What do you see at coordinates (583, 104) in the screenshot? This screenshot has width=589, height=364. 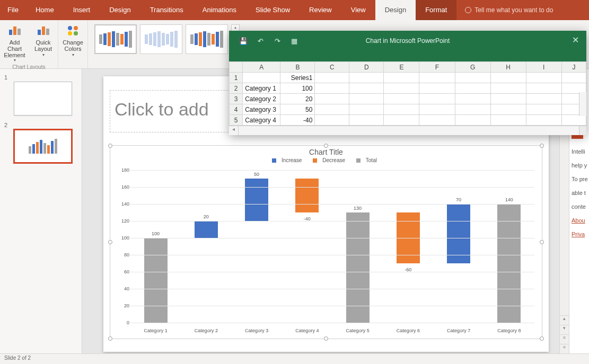 I see `sheet-vscroll` at bounding box center [583, 104].